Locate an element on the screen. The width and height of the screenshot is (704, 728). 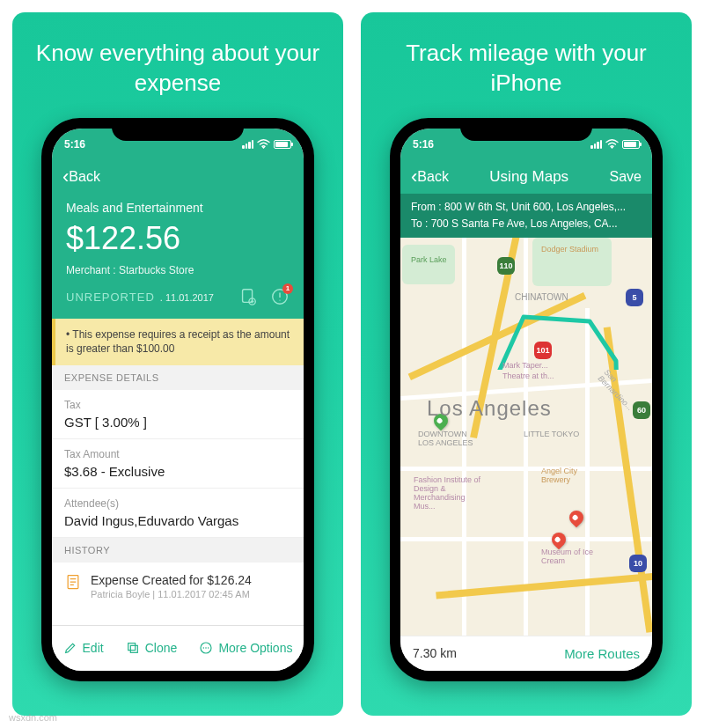
field-tax: Tax GST [ 3.00% ] is located at coordinates (178, 415).